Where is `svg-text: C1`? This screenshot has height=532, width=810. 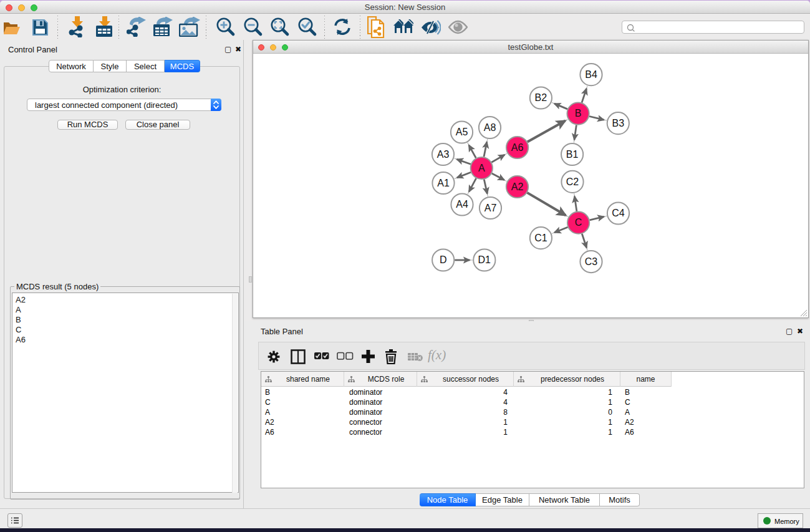
svg-text: C1 is located at coordinates (541, 238).